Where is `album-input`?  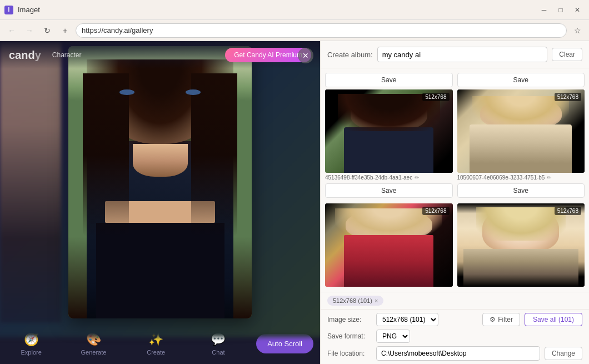 album-input is located at coordinates (462, 54).